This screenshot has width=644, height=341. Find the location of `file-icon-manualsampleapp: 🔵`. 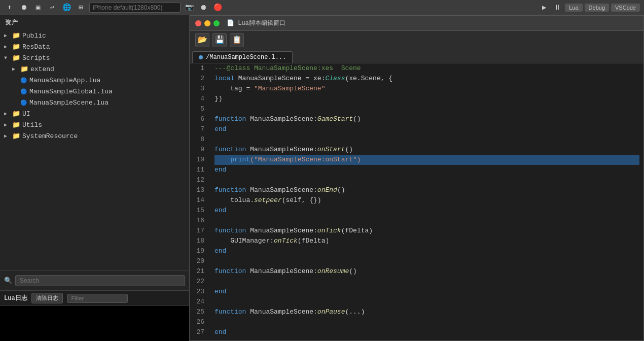

file-icon-manualsampleapp: 🔵 is located at coordinates (24, 80).